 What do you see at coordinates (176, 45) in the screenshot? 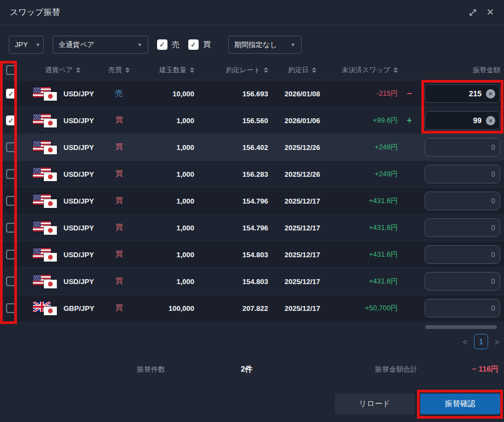
I see `sell-filter-label: 売` at bounding box center [176, 45].